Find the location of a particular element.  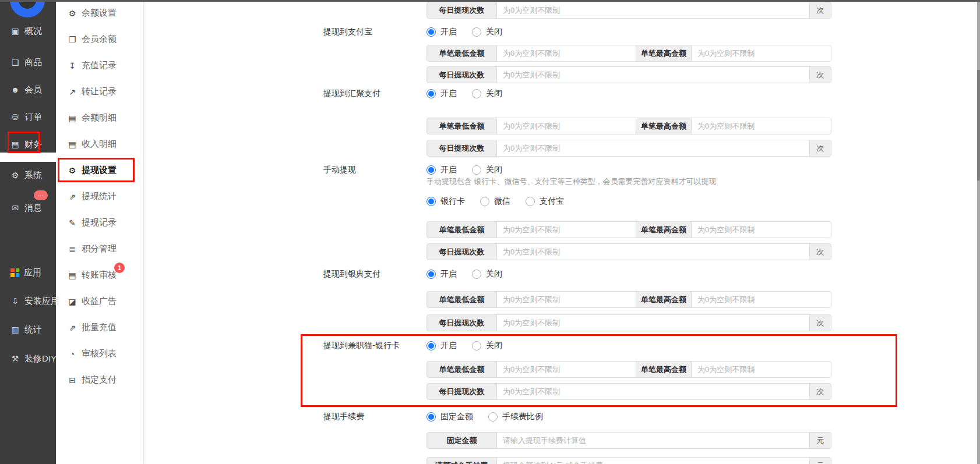

manual-daily-count-input is located at coordinates (653, 252).